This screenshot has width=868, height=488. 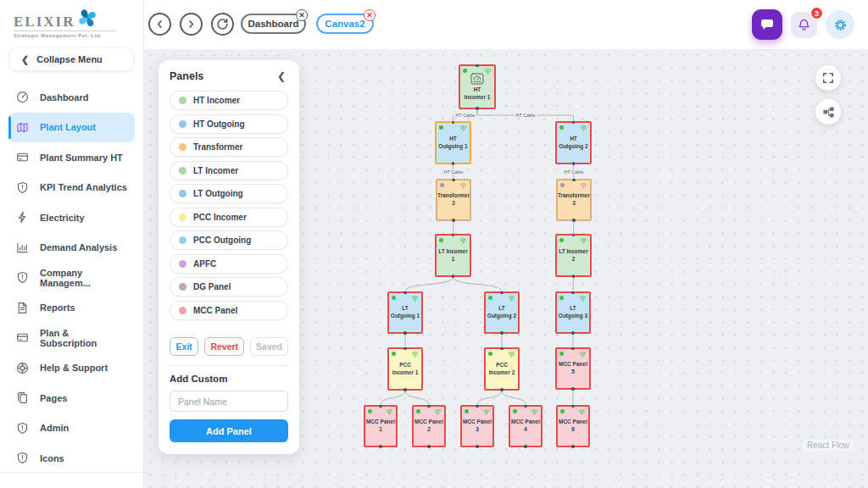 I want to click on refresh-button, so click(x=222, y=24).